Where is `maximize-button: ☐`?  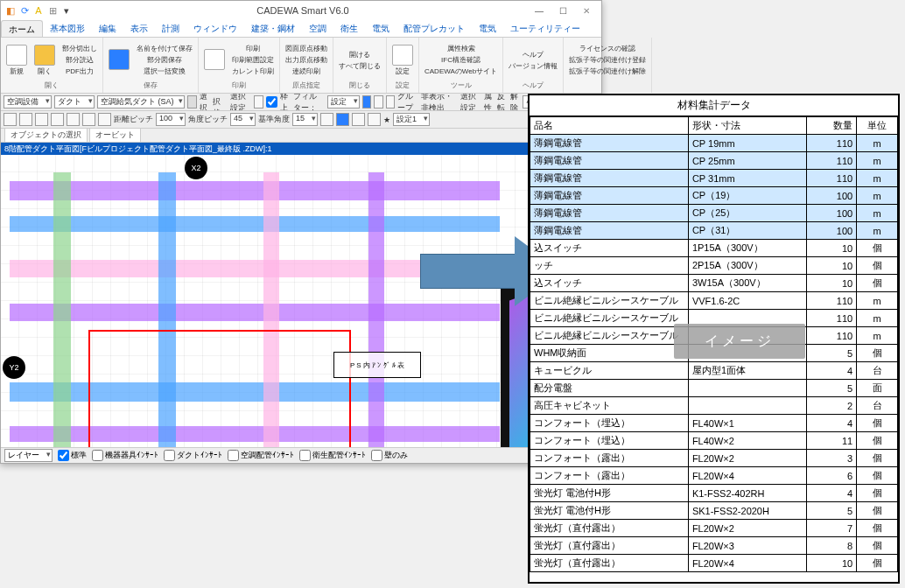
maximize-button: ☐ is located at coordinates (563, 10).